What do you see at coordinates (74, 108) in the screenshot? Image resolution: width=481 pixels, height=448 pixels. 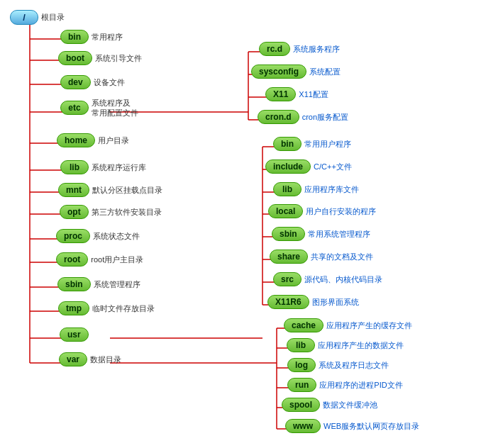 I see `etc-box: etc` at bounding box center [74, 108].